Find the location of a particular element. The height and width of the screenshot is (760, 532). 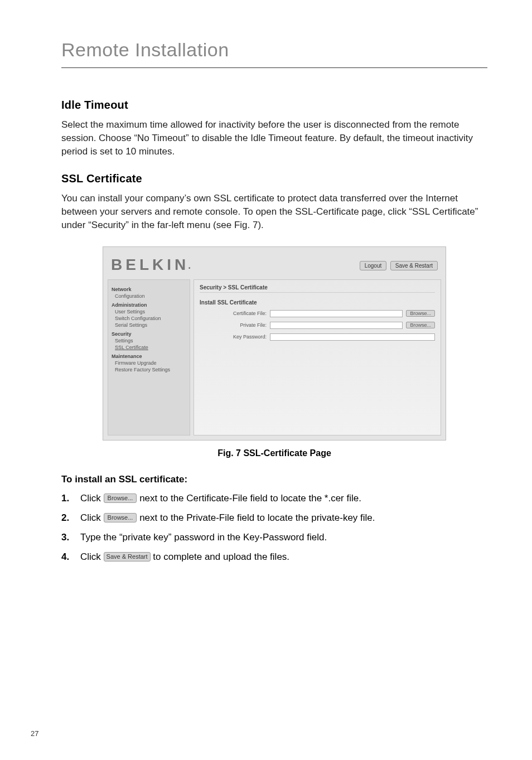

sidebar-group-administration: Administration is located at coordinates (149, 305).